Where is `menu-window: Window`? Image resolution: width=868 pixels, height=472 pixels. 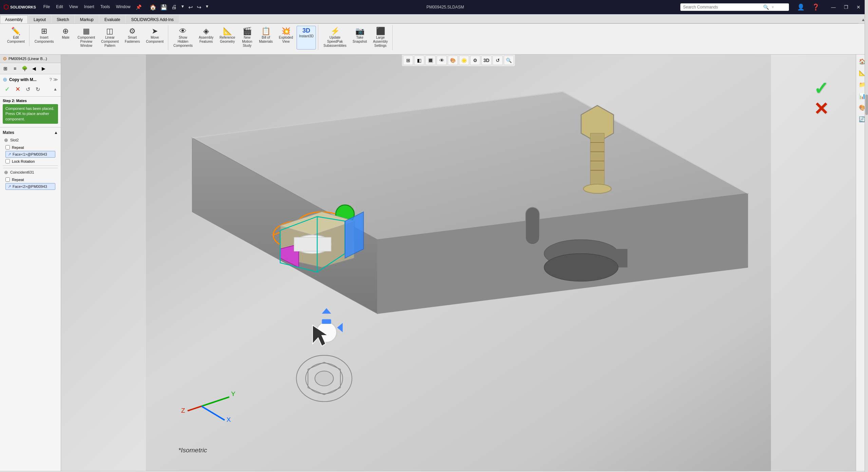
menu-window: Window is located at coordinates (124, 7).